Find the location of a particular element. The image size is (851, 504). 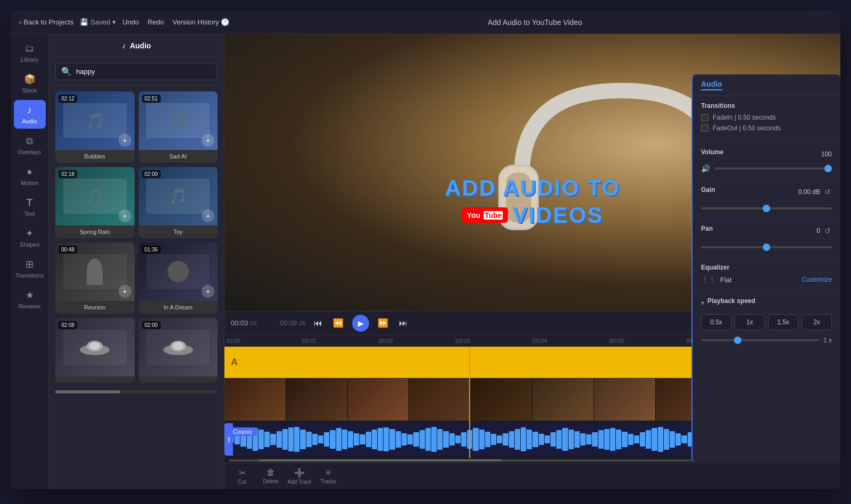

playback-speed-slider is located at coordinates (760, 340).